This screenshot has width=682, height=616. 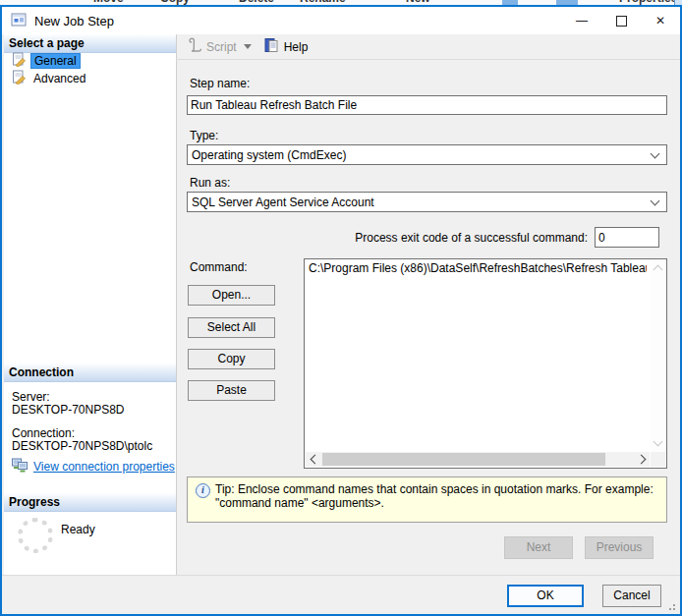 I want to click on exit-code-input, so click(x=627, y=238).